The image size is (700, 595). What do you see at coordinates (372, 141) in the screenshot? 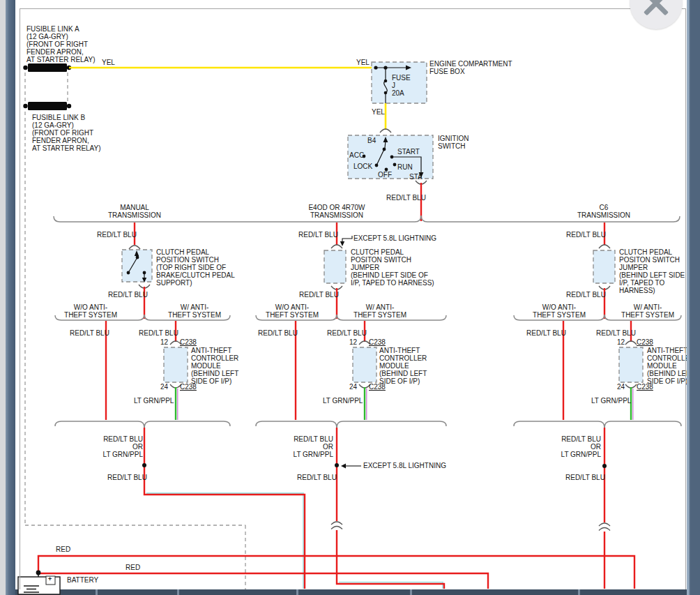
I see `terminal-b4-label: B4` at bounding box center [372, 141].